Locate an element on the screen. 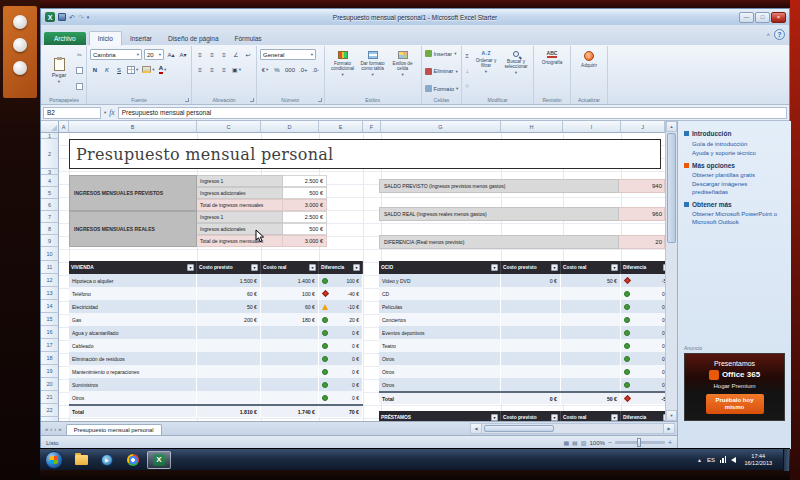  font-name-select: Cambria▾ is located at coordinates (116, 54).